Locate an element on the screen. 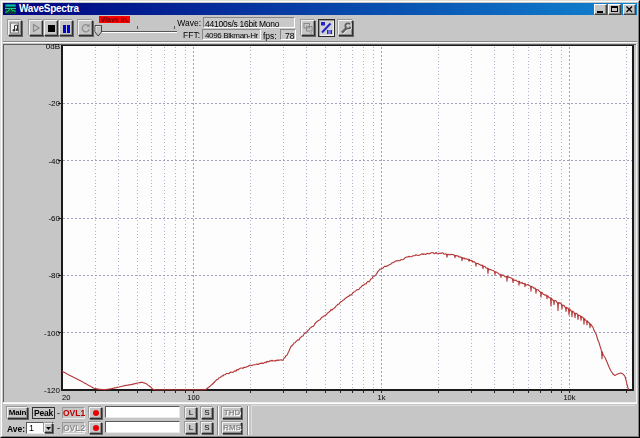 The height and width of the screenshot is (438, 640). svg-text: 100 is located at coordinates (194, 398).